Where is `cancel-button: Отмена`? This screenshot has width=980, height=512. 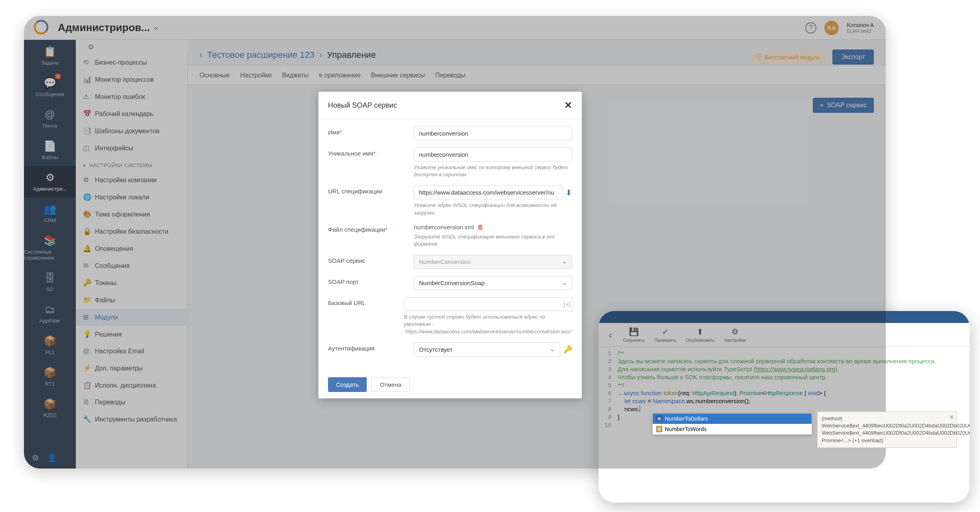 cancel-button: Отмена is located at coordinates (391, 384).